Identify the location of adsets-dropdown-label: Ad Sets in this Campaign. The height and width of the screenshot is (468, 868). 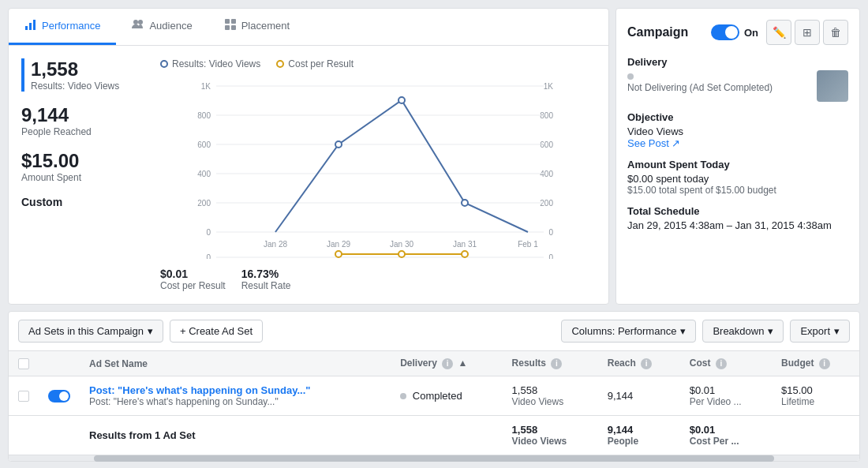
(86, 331).